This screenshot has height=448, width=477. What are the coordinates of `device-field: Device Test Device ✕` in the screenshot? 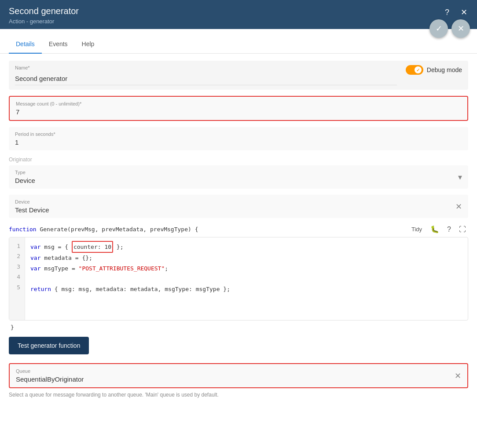 It's located at (238, 207).